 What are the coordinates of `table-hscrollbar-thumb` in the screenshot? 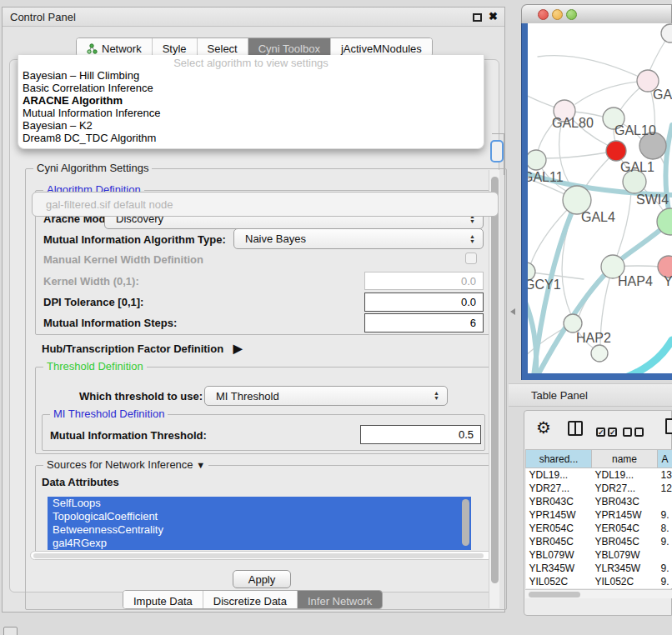 It's located at (554, 595).